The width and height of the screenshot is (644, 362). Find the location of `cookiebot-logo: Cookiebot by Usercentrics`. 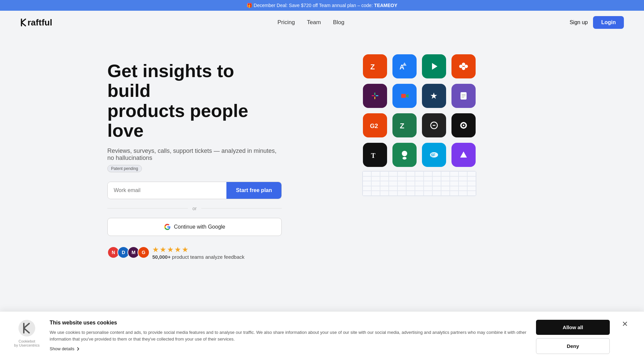

cookiebot-logo: Cookiebot by Usercentrics is located at coordinates (27, 334).